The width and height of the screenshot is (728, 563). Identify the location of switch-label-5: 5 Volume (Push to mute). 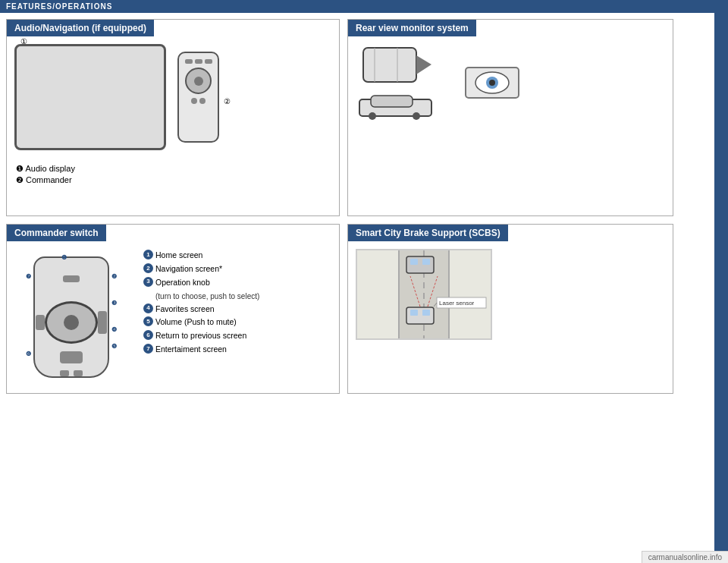
(202, 322).